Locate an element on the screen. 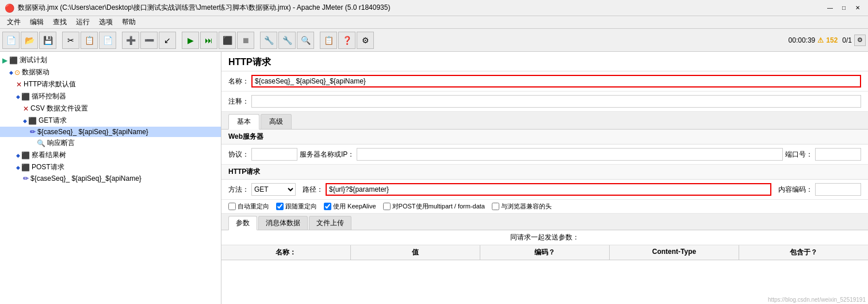  comment-row: 注释： is located at coordinates (545, 101).